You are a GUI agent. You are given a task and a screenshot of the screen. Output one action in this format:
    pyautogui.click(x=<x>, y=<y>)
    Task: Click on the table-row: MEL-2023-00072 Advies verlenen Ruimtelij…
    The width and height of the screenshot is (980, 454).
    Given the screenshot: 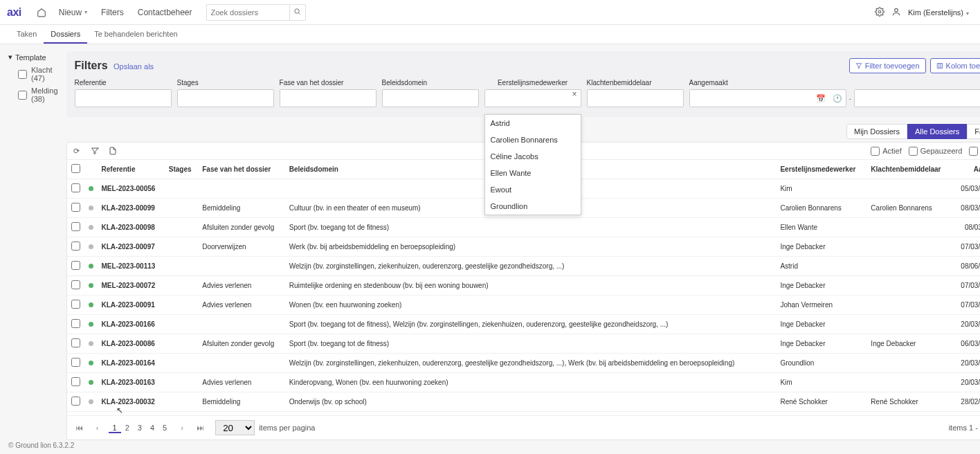 What is the action you would take?
    pyautogui.click(x=523, y=286)
    